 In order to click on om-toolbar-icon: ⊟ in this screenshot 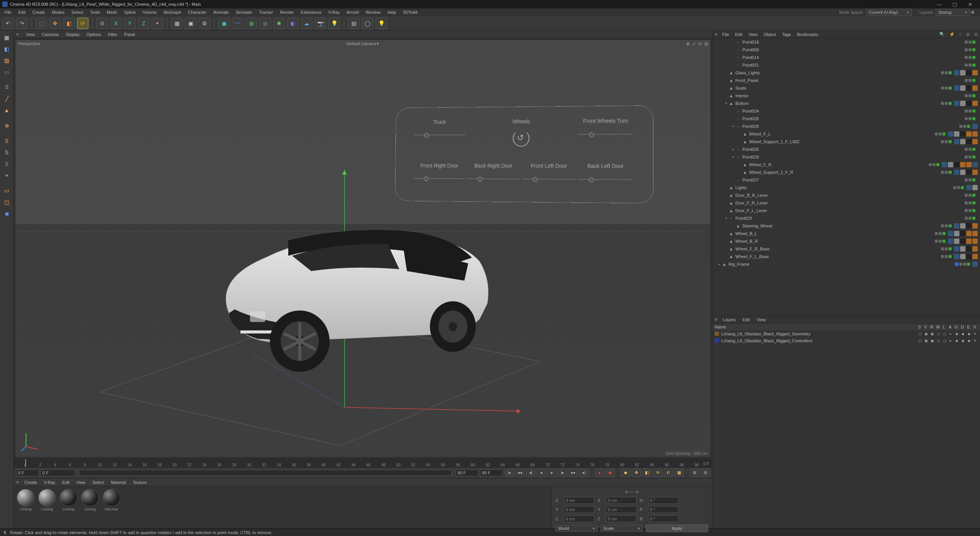, I will do `click(976, 34)`.